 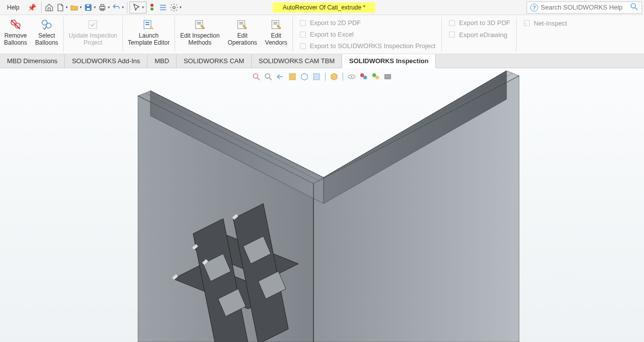 I want to click on gear-icon: ▾, so click(x=176, y=8).